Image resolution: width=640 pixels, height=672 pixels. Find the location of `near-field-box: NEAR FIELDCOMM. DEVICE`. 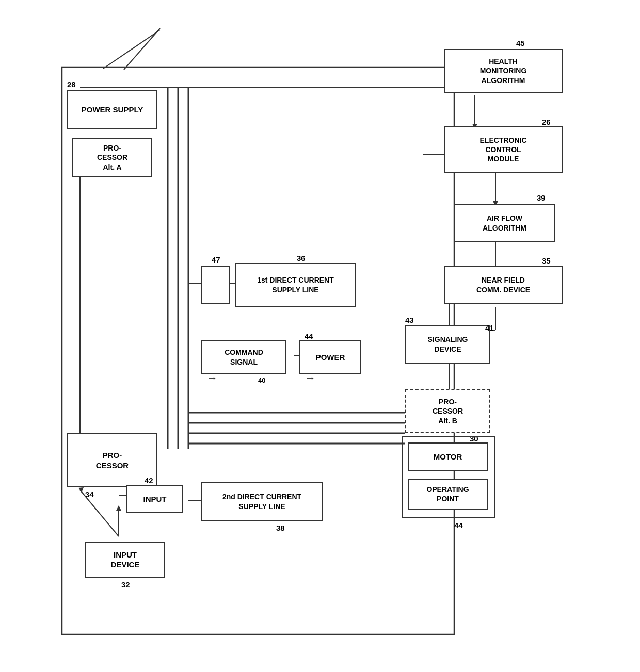

near-field-box: NEAR FIELDCOMM. DEVICE is located at coordinates (503, 285).